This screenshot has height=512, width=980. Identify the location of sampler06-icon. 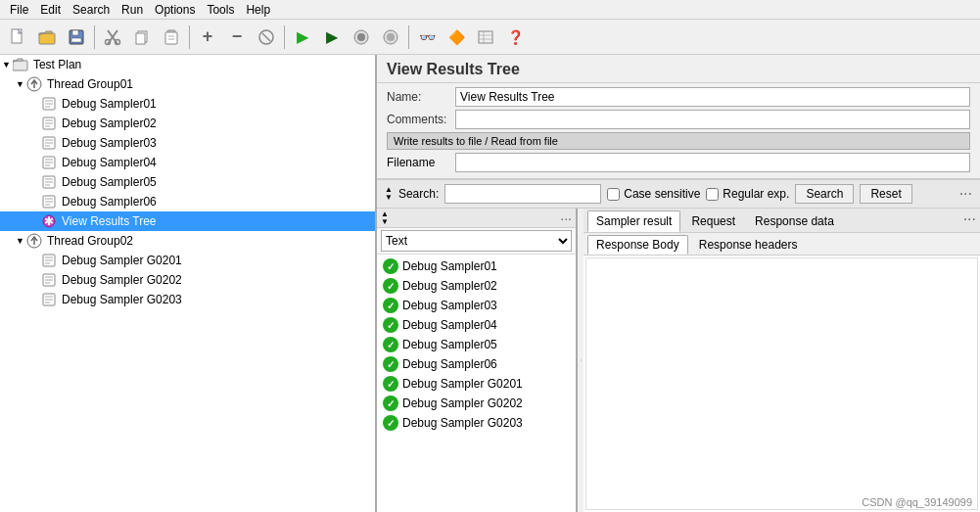
(49, 202).